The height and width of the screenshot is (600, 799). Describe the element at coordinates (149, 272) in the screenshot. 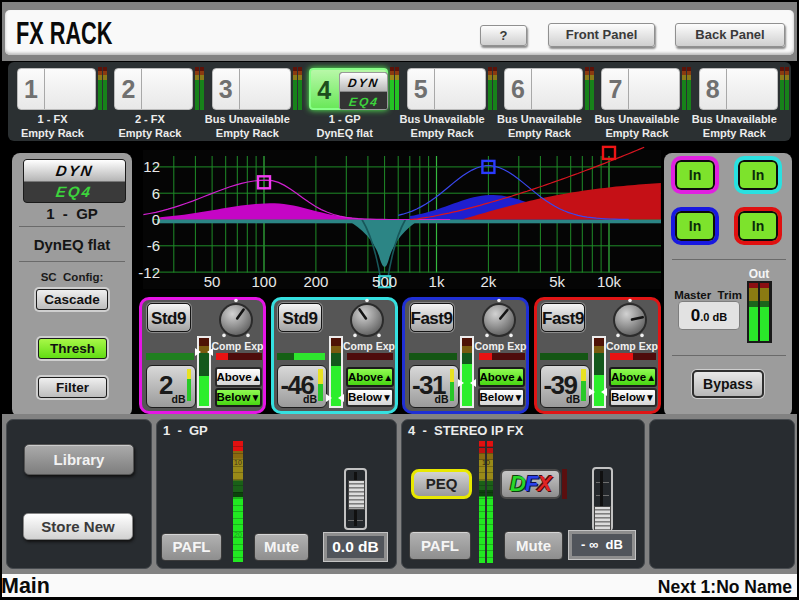

I see `svg-text: -12` at that location.